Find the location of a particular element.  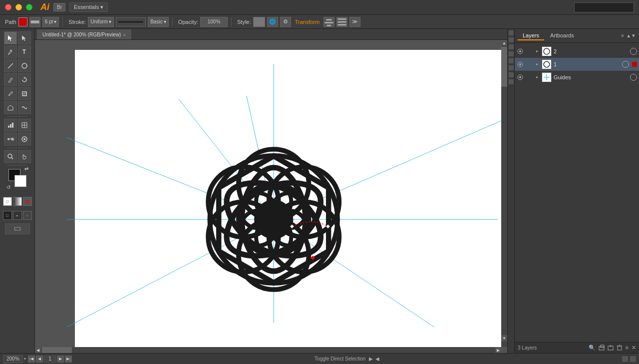

search-input is located at coordinates (604, 7).